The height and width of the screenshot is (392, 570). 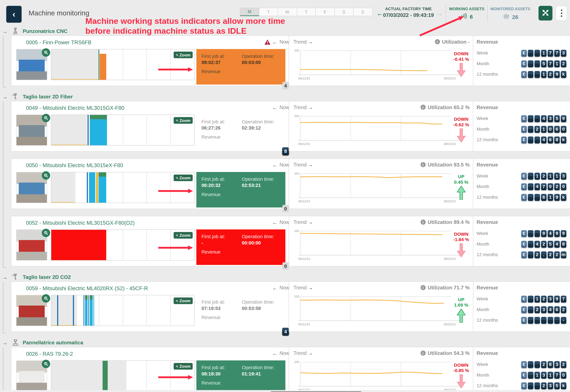 I want to click on day-tab-5: S, so click(x=344, y=12).